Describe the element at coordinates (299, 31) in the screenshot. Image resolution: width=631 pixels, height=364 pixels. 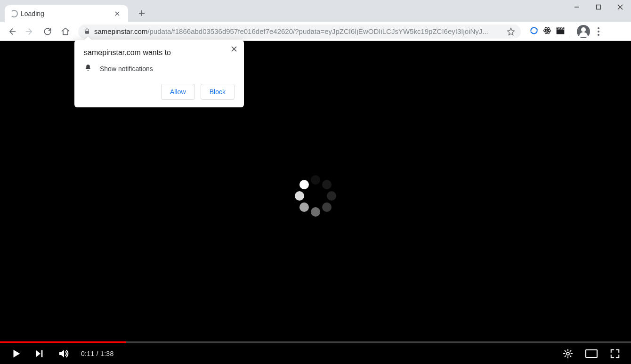
I see `url-text: samepinstar.com/pudata/f1866abd03536d957…` at that location.